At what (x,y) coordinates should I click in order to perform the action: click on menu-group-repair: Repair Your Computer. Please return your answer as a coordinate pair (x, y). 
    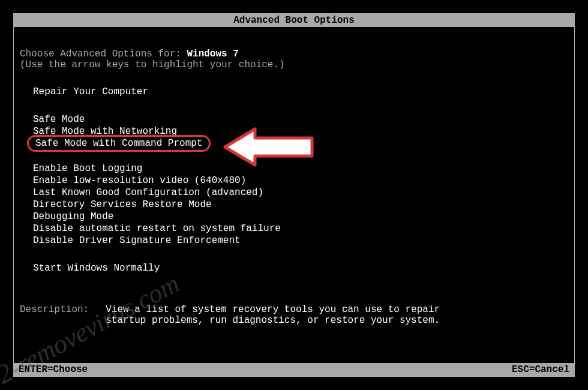
    Looking at the image, I should click on (294, 92).